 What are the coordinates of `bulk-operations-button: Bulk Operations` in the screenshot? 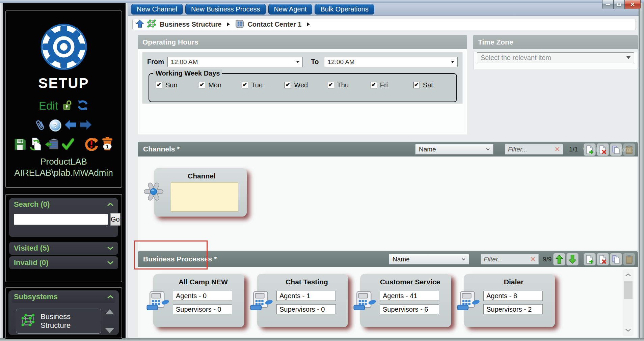 It's located at (344, 9).